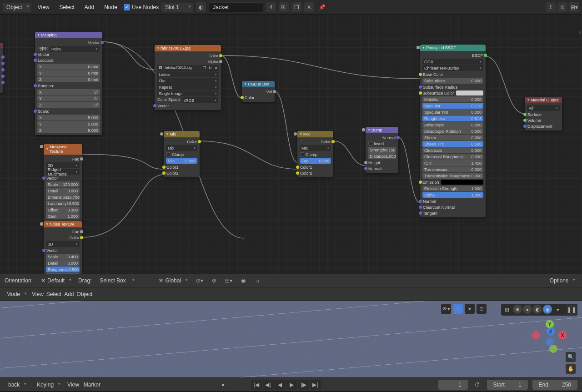 This screenshot has height=392, width=582. Describe the element at coordinates (243, 281) in the screenshot. I see `proportional-edit-toggle: ◉` at that location.